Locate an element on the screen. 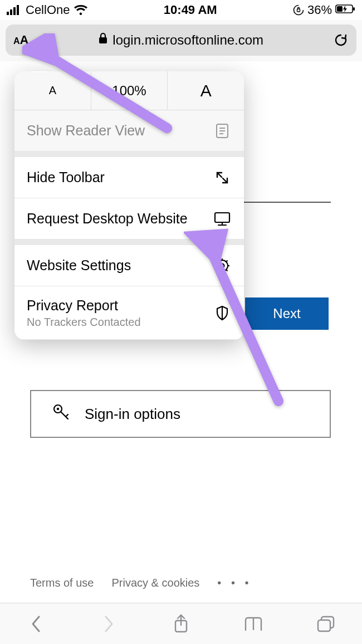  url-text: login.microsoftonline.com is located at coordinates (188, 40).